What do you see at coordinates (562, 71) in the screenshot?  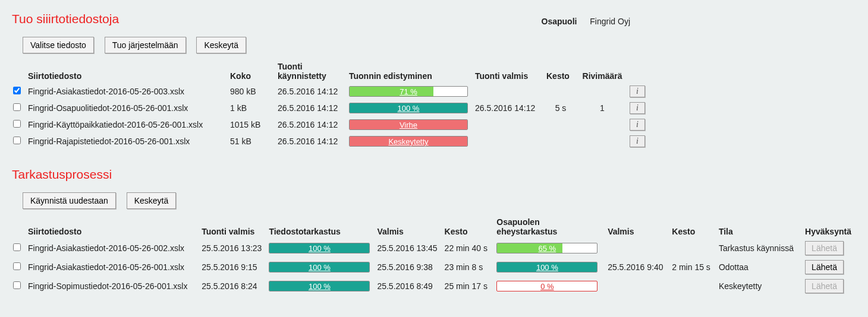 I see `col-dur: Kesto` at bounding box center [562, 71].